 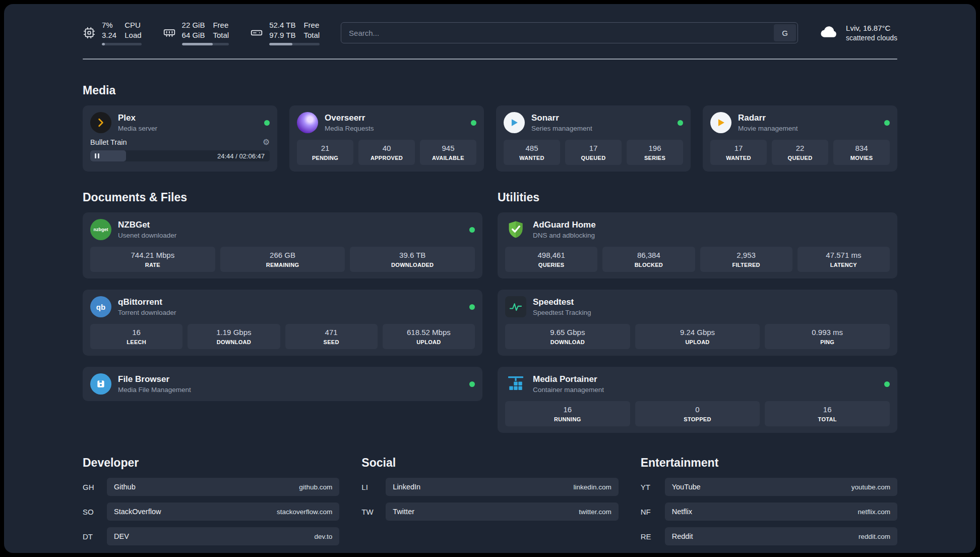 What do you see at coordinates (180, 156) in the screenshot?
I see `playback-progress-bar: 24:44 / 02:06:47` at bounding box center [180, 156].